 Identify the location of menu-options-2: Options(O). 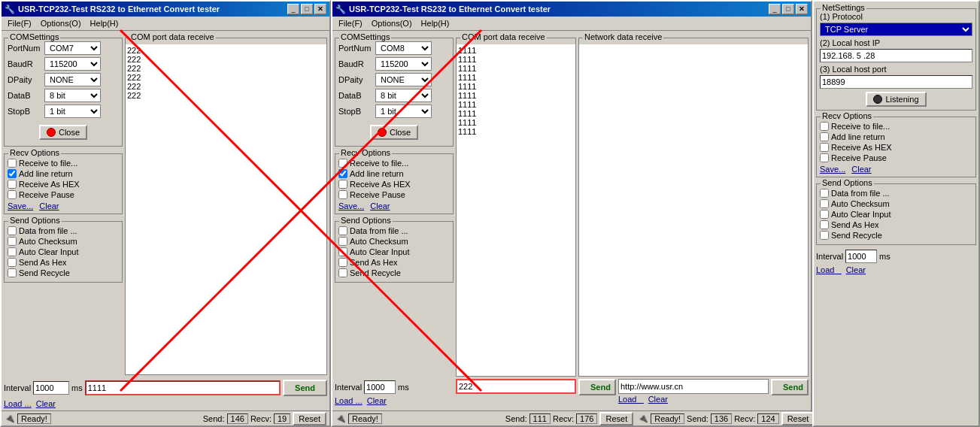
(392, 23).